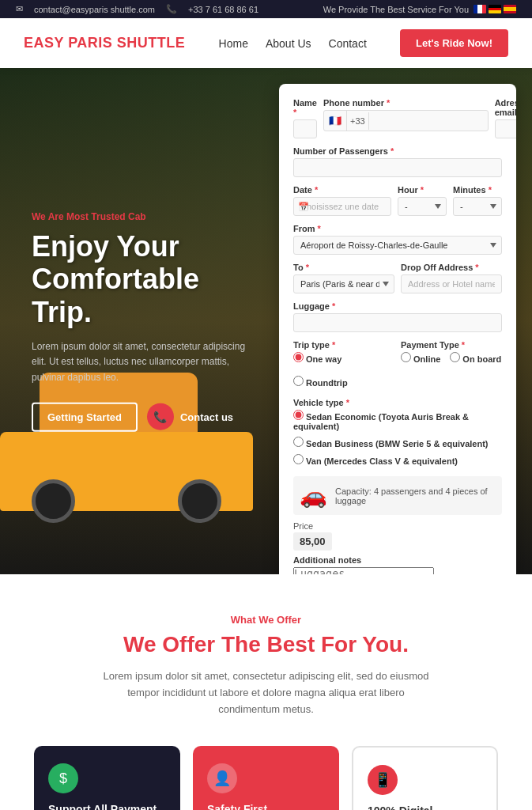 Image resolution: width=532 pixels, height=810 pixels. What do you see at coordinates (398, 151) in the screenshot?
I see `passengers-label: Number of Passengers *` at bounding box center [398, 151].